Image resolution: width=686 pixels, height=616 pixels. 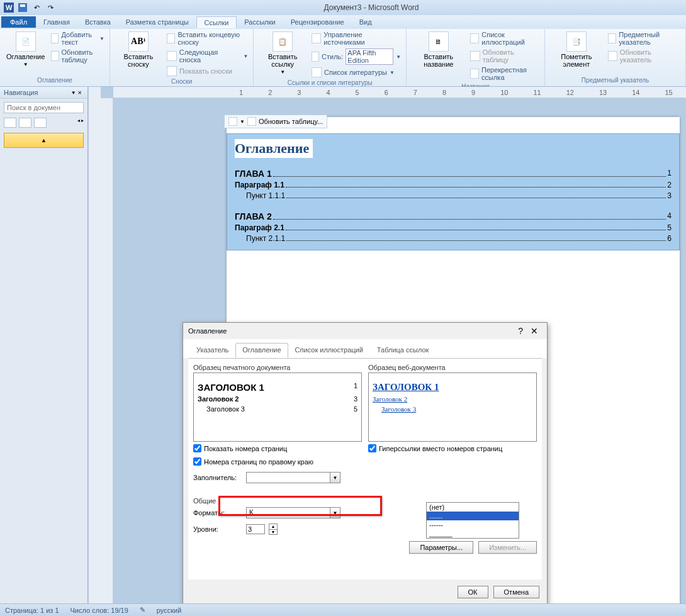 I want to click on tab-insert: Вставка, so click(x=98, y=22).